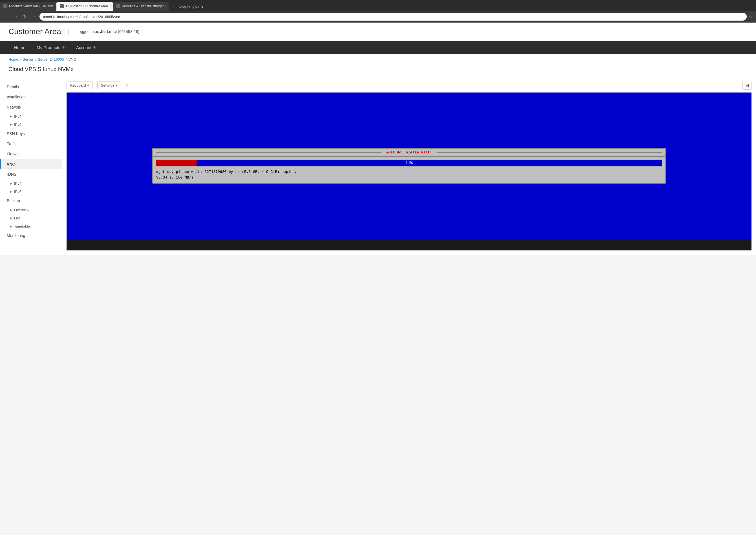 Image resolution: width=756 pixels, height=535 pixels. What do you see at coordinates (31, 154) in the screenshot?
I see `sidebar-item-firewall: Firewall` at bounding box center [31, 154].